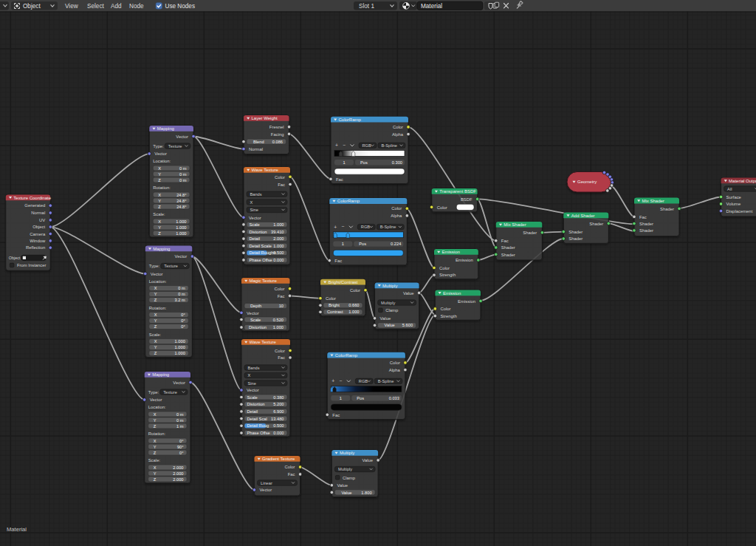 The width and height of the screenshot is (756, 546). What do you see at coordinates (277, 127) in the screenshot?
I see `svg-text: Fresnel` at bounding box center [277, 127].